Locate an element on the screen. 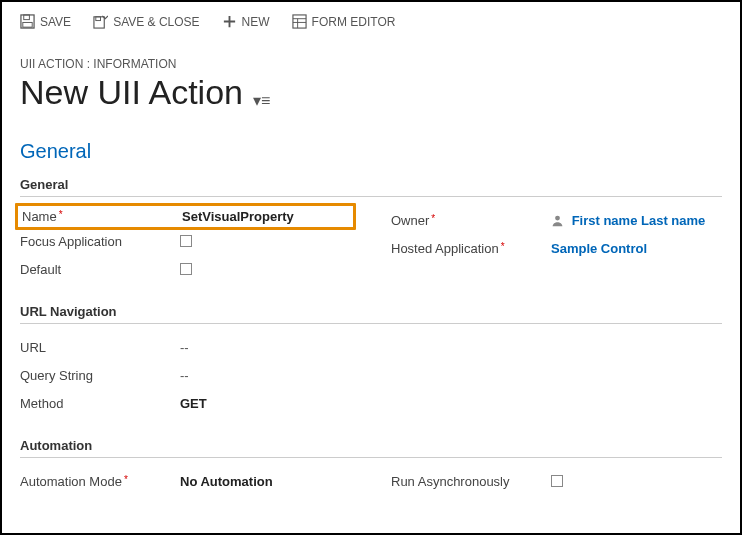  method-value: GET is located at coordinates (194, 404).